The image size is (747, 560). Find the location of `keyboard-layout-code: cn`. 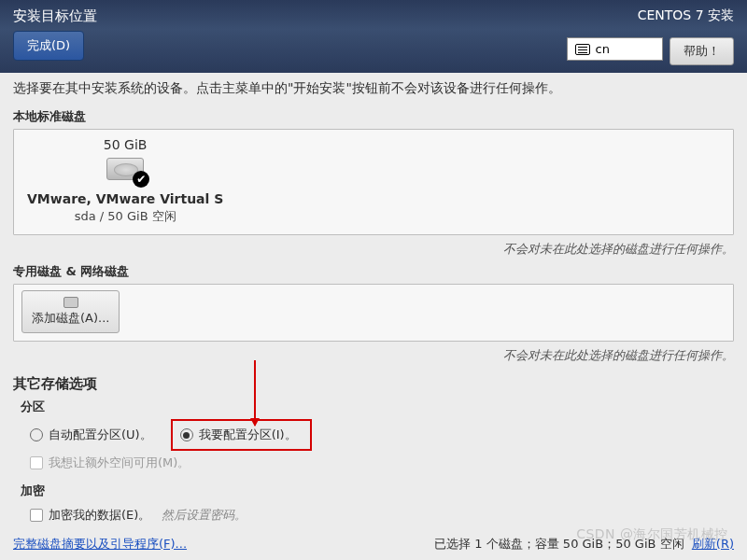

keyboard-layout-code: cn is located at coordinates (603, 49).